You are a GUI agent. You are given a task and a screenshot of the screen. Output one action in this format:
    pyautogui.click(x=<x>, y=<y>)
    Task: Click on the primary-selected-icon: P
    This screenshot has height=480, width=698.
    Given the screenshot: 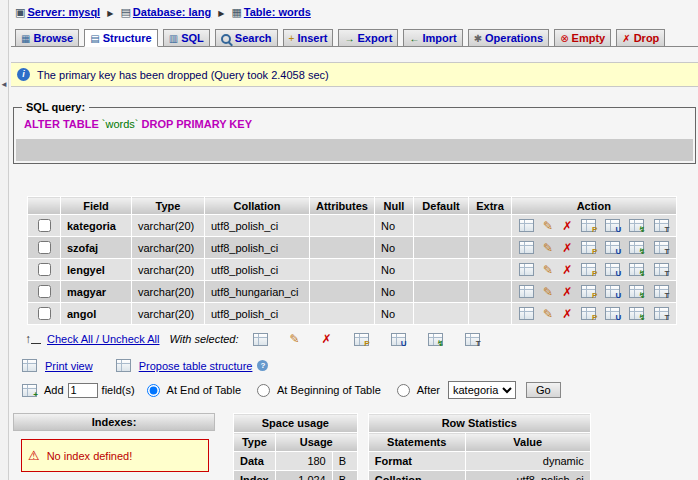 What is the action you would take?
    pyautogui.click(x=362, y=340)
    